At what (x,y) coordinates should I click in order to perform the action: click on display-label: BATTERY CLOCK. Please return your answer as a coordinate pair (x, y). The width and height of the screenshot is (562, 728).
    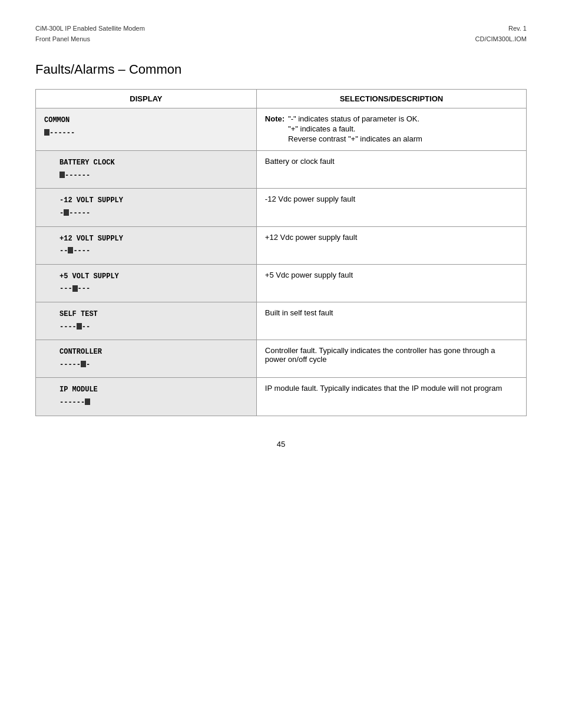
    Looking at the image, I should click on (154, 163).